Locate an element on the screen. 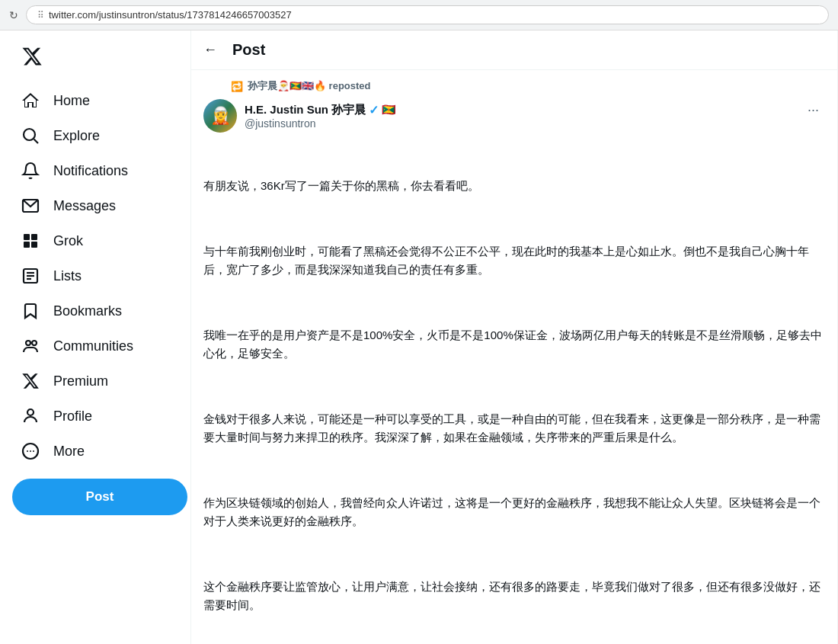  sidebar-item-lists-label: Lists is located at coordinates (67, 276).